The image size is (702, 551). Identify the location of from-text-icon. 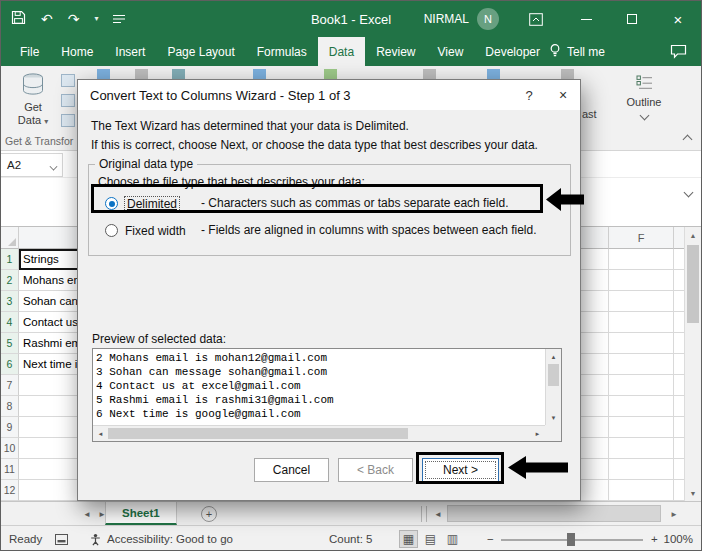
(68, 80).